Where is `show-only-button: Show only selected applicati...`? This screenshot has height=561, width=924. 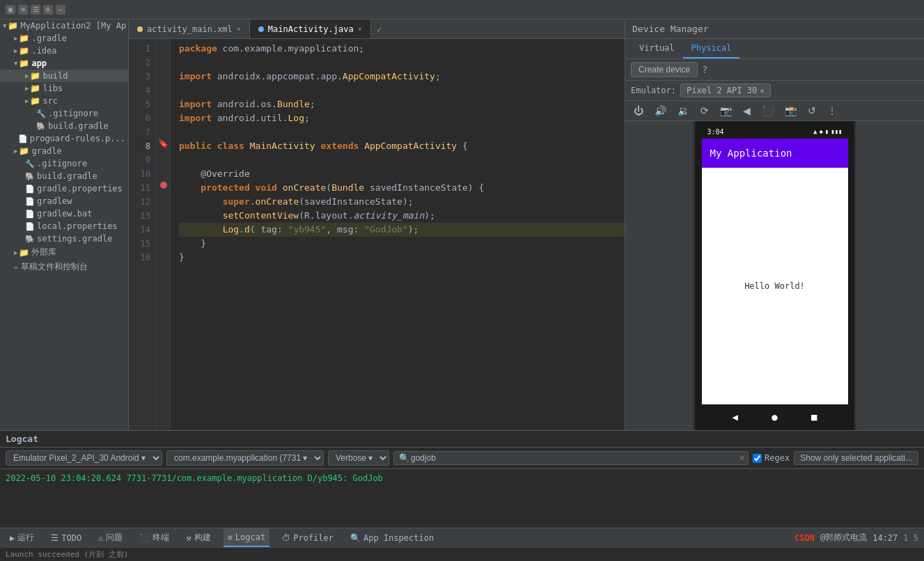
show-only-button: Show only selected applicati... is located at coordinates (856, 458).